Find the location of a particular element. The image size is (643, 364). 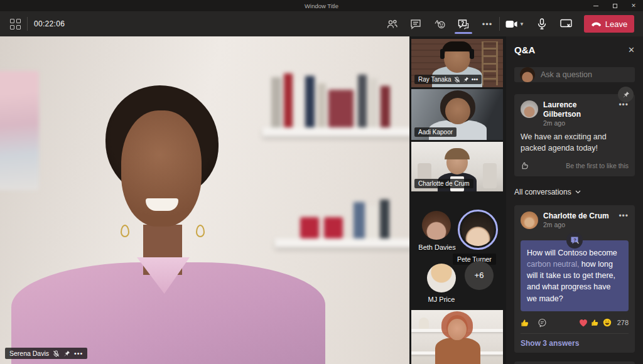

video-tile-ray-tanaka: Ray Tanaka ••• is located at coordinates (457, 63).